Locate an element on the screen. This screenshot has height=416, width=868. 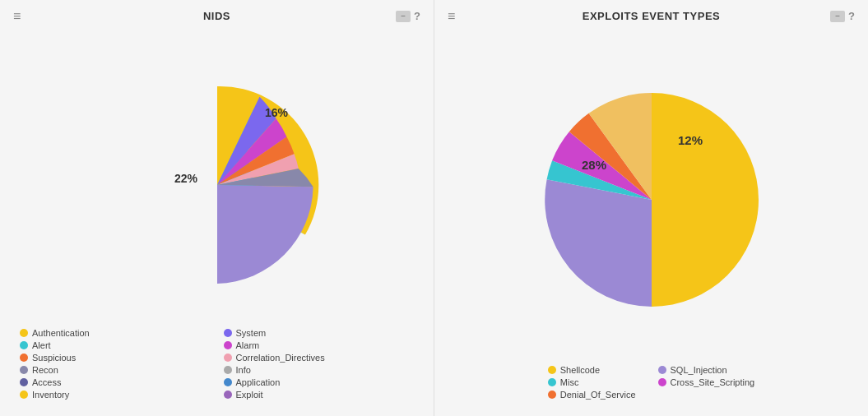
legend-dot-exploit is located at coordinates (228, 395).